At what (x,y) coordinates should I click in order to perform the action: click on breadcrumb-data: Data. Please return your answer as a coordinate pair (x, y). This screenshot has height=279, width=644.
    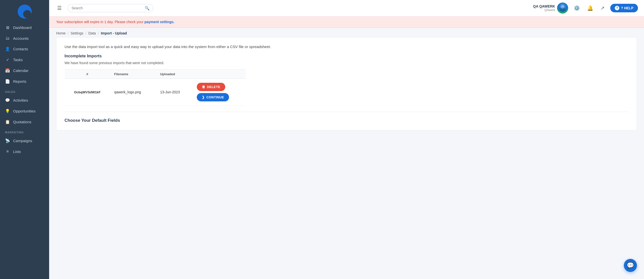
    Looking at the image, I should click on (92, 33).